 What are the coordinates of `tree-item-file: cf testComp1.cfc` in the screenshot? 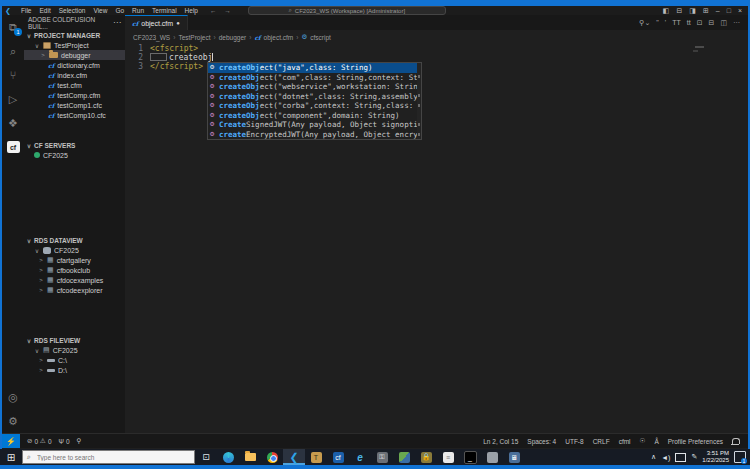 It's located at (74, 105).